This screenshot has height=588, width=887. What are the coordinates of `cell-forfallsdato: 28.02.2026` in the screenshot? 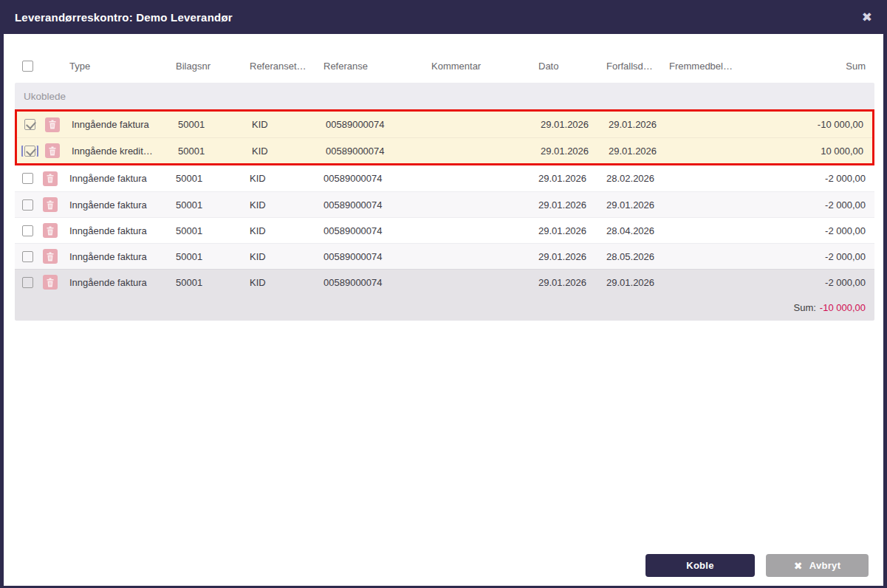 It's located at (638, 179).